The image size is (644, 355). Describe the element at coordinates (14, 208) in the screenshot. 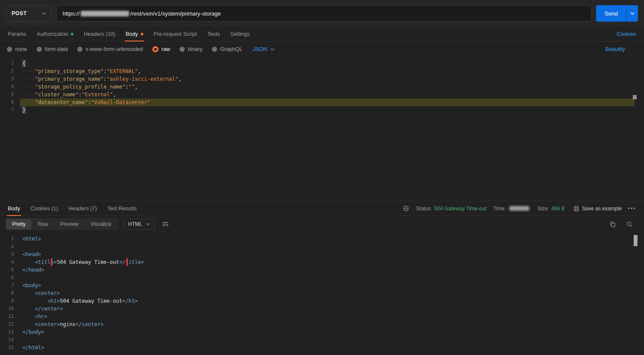

I see `response-tab-body: Body` at that location.